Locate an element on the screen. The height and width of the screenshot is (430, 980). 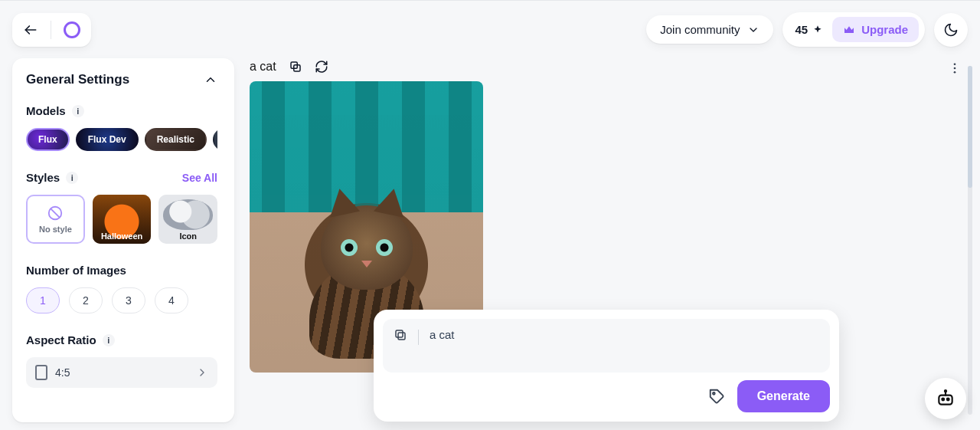
models-label-row: Models i is located at coordinates (122, 110).